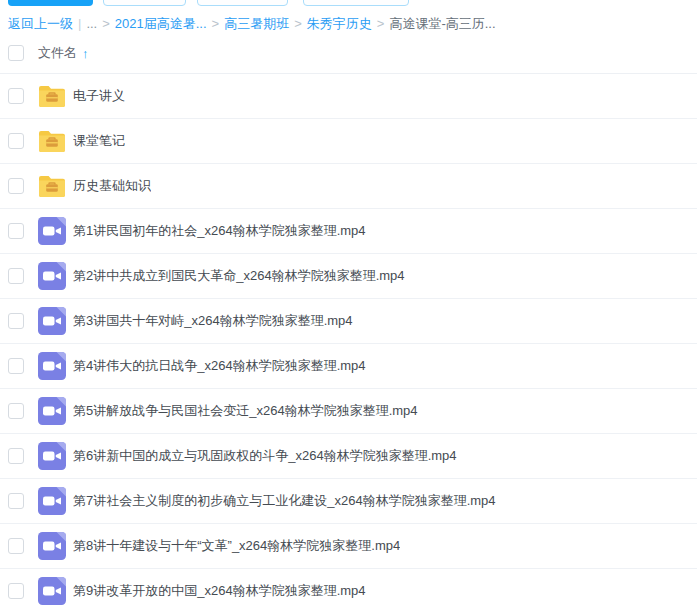 Image resolution: width=697 pixels, height=610 pixels. What do you see at coordinates (250, 24) in the screenshot?
I see `breadcrumb-links: 2021届高途暑... > 高三暑期班 > 朱秀宇历史 >` at bounding box center [250, 24].